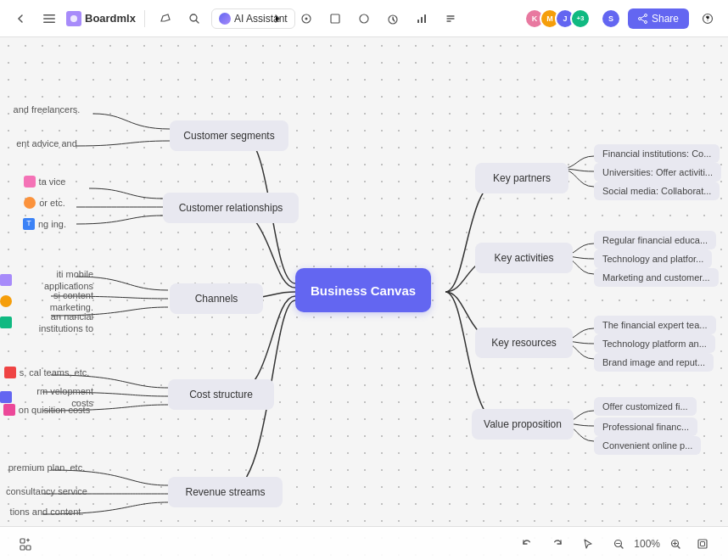  Describe the element at coordinates (44, 224) in the screenshot. I see `text-cr-3: T ng ing.` at that location.